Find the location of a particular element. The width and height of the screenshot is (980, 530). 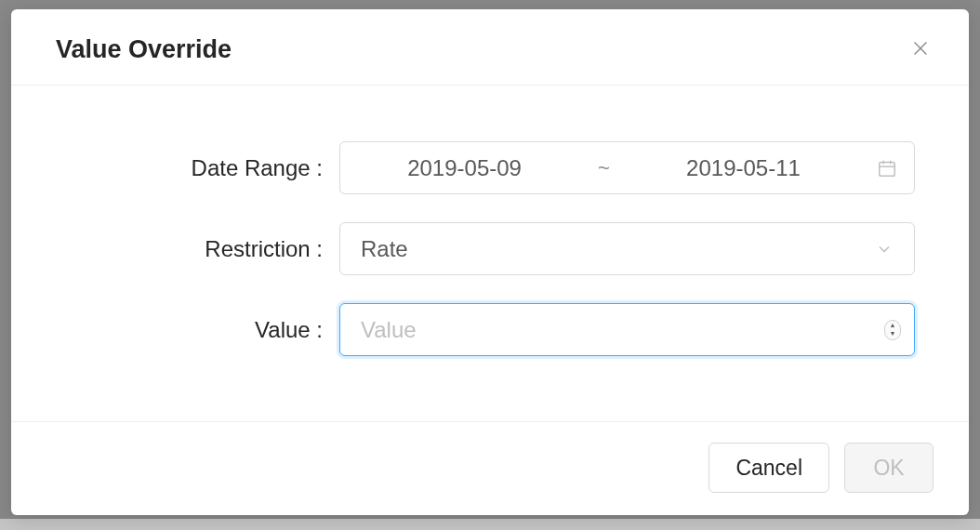

modal-title: Value Override is located at coordinates (143, 50).